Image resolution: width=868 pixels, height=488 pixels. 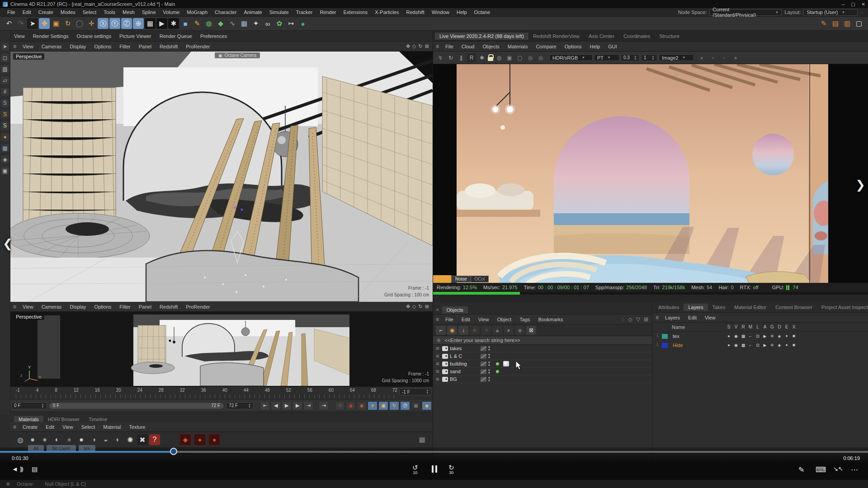 I want to click on redo-icon: ↷, so click(x=21, y=23).